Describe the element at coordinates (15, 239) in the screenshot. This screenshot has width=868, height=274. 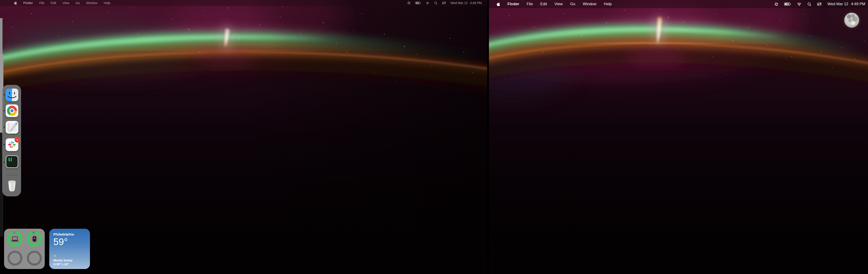
I see `laptop-icon` at that location.